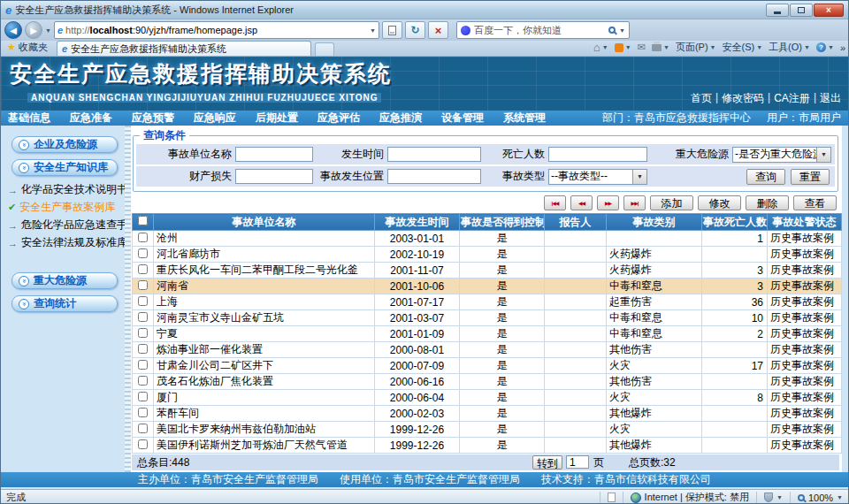 This screenshot has height=504, width=849. What do you see at coordinates (65, 145) in the screenshot?
I see `sidebar-group-0: »企业及危险源` at bounding box center [65, 145].